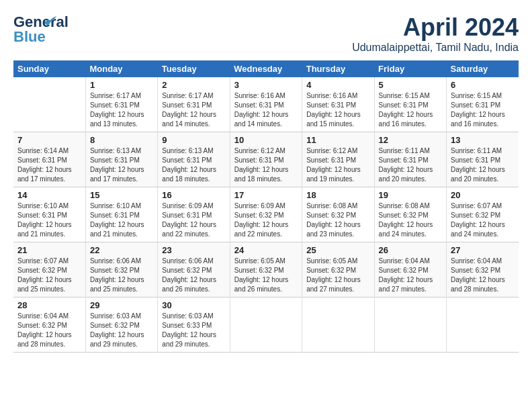 This screenshot has width=532, height=411. I want to click on calendar-cell: 4Sunrise: 6:16 AM Sunset: 6:31 PM Daylig…, so click(339, 105).